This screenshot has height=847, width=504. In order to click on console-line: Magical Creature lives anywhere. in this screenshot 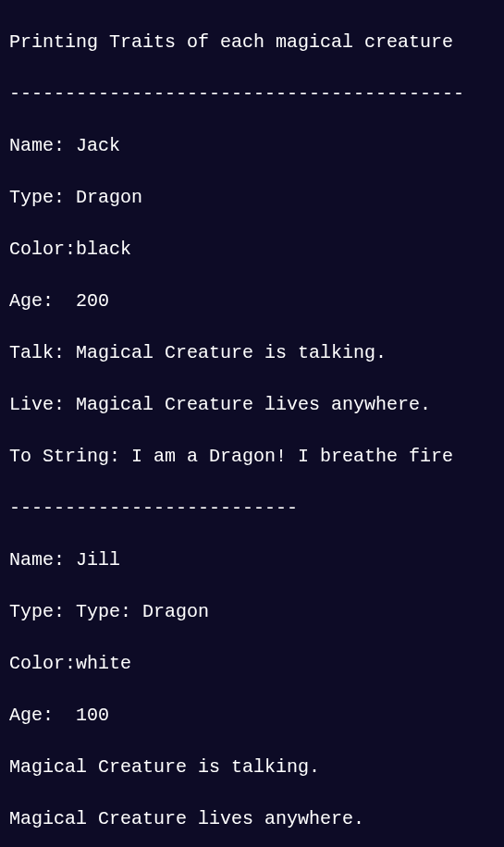, I will do `click(252, 819)`.